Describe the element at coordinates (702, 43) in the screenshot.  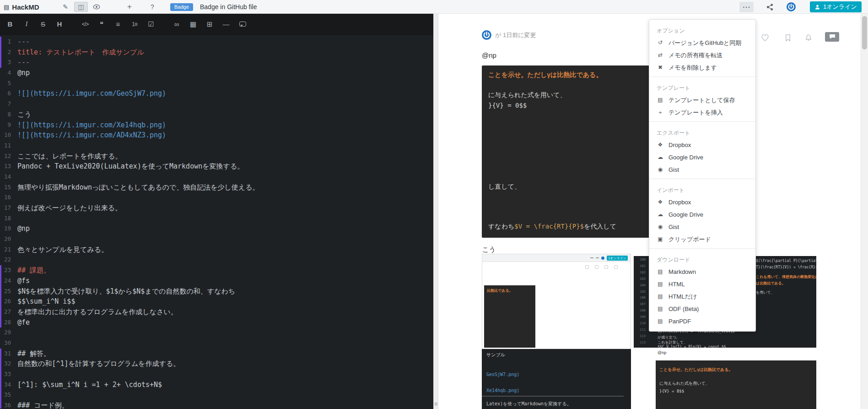
I see `menu-item-sync-github: ↺ バージョンをGitHubと同期` at that location.